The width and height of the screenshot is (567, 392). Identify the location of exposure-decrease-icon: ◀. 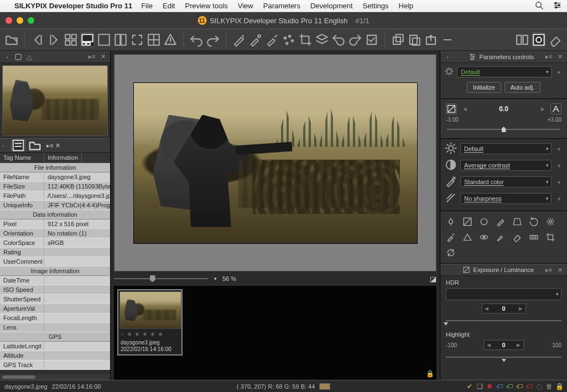
(465, 109).